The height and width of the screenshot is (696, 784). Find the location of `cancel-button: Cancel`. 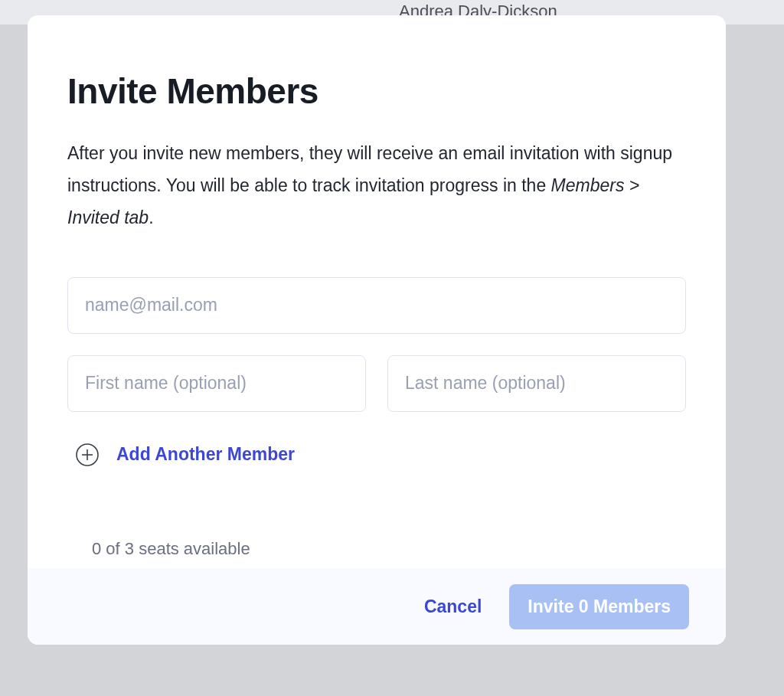

cancel-button: Cancel is located at coordinates (453, 606).